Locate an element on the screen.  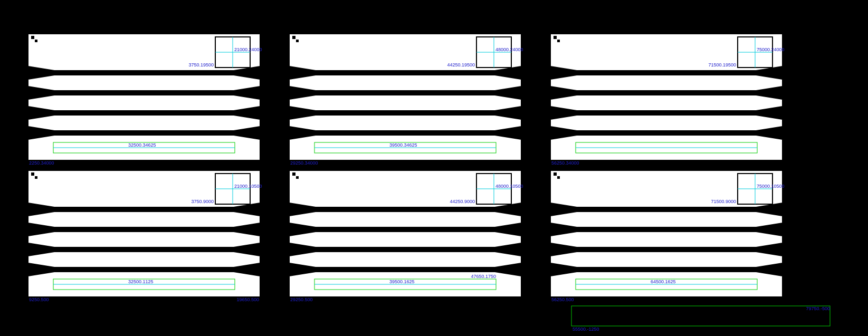
coord-label: 71500.19500 is located at coordinates (722, 65).